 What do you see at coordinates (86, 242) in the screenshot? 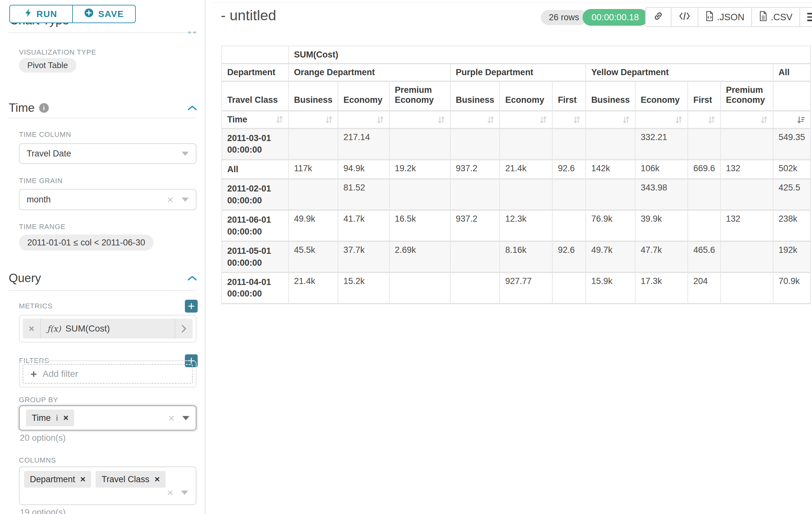
I see `time-range-value: 2011-01-01 ≤ col < 2011-06-30` at bounding box center [86, 242].